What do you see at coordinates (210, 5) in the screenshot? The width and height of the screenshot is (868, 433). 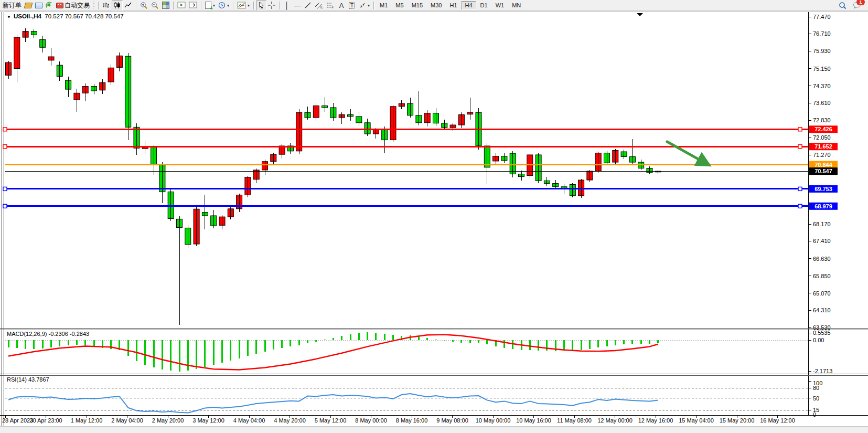 I see `new-chart-button: ▾` at bounding box center [210, 5].